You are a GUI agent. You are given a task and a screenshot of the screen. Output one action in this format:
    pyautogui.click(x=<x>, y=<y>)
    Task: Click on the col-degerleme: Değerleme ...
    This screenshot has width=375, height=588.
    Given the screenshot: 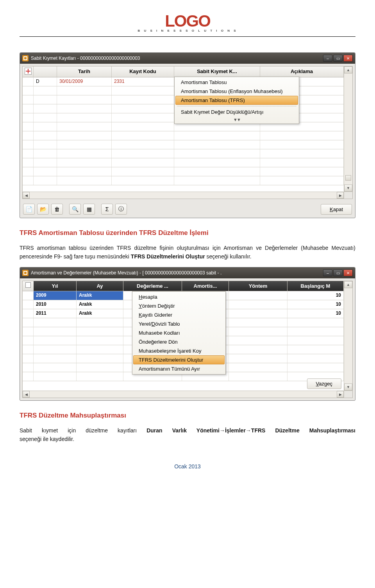 What is the action you would take?
    pyautogui.click(x=153, y=286)
    